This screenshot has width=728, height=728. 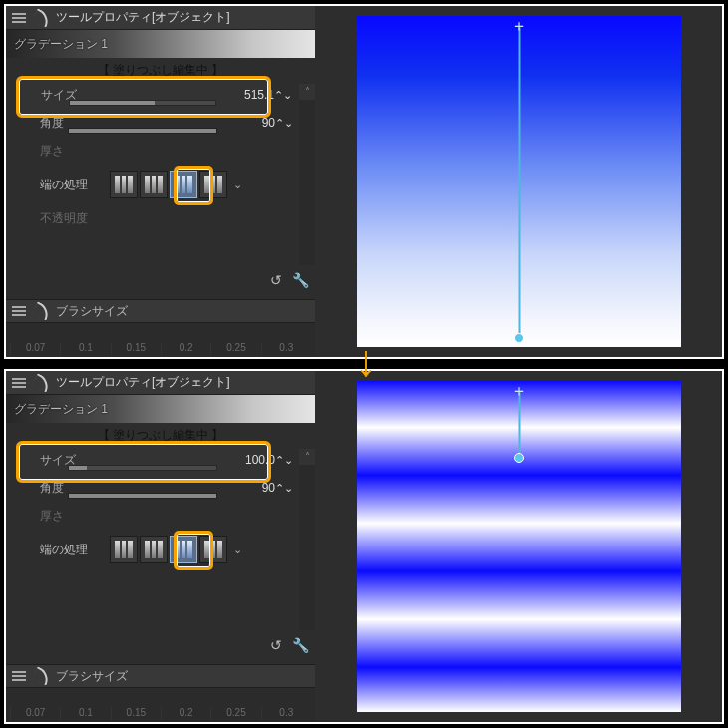 What do you see at coordinates (161, 508) in the screenshot?
I see `property-list: サイズ 100.0 ⌃⌄ 角度 90 ⌃⌄ 厚さ 端の処理` at bounding box center [161, 508].